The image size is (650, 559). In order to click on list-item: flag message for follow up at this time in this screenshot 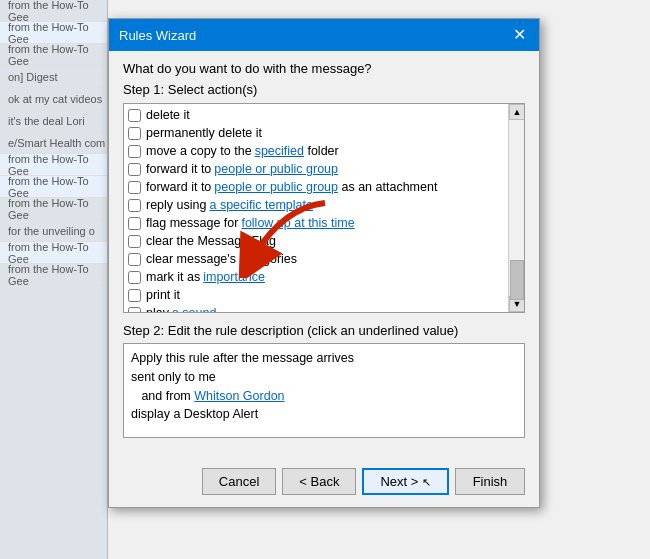, I will do `click(324, 223)`.